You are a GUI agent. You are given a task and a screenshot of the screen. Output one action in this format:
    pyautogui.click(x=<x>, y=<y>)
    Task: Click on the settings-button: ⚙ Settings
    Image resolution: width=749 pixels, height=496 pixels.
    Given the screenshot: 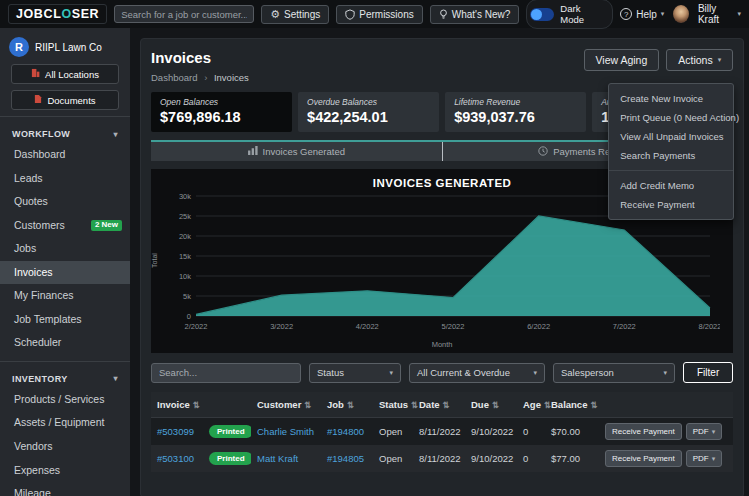 What is the action you would take?
    pyautogui.click(x=295, y=14)
    